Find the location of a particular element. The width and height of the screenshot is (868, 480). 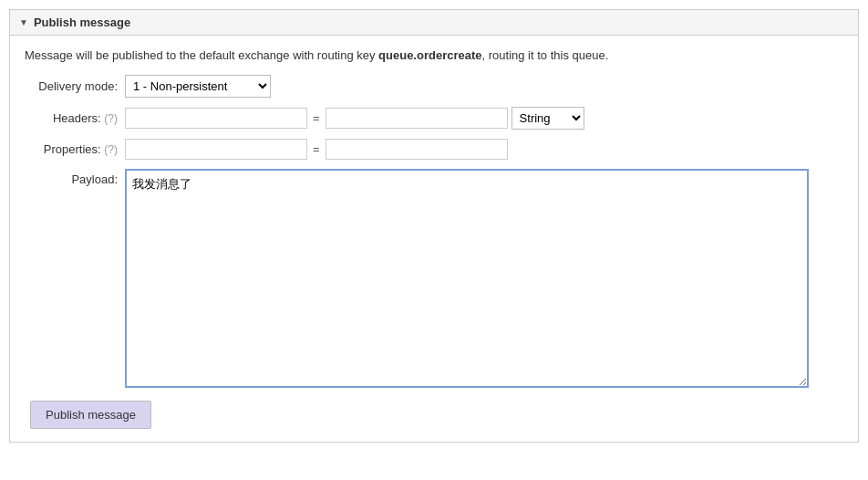

publish-message-button: Publish message is located at coordinates (91, 414).